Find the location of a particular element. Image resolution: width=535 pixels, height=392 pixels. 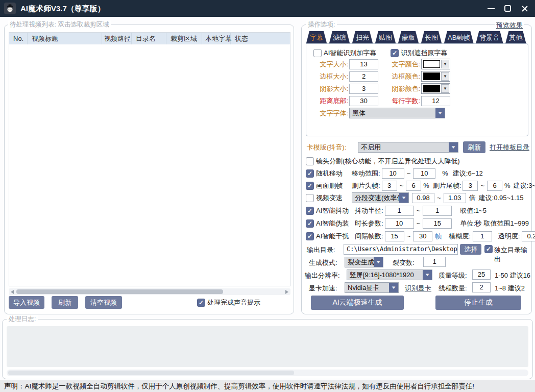

shadow-color-picker is located at coordinates (436, 89).